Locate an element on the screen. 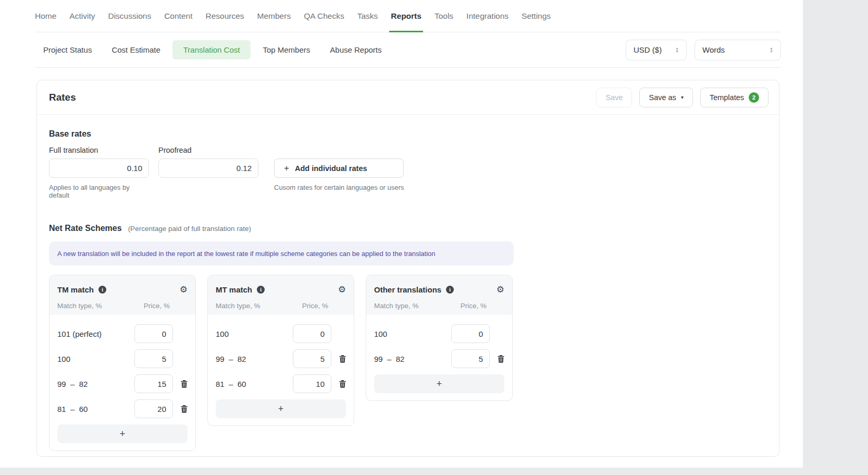  match-type-label: 101 (perfect) is located at coordinates (96, 334).